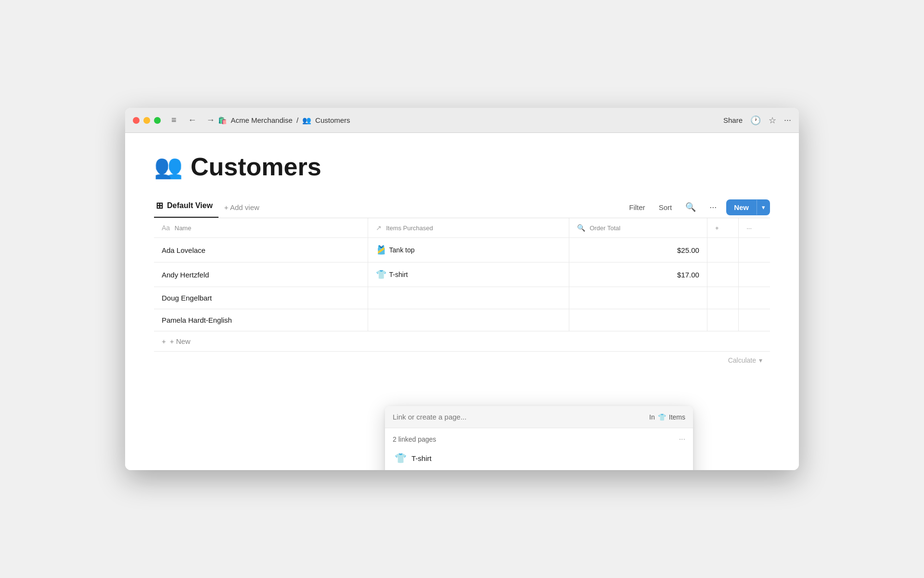 The height and width of the screenshot is (578, 924). Describe the element at coordinates (763, 207) in the screenshot. I see `new-chevron-button: ▾` at that location.